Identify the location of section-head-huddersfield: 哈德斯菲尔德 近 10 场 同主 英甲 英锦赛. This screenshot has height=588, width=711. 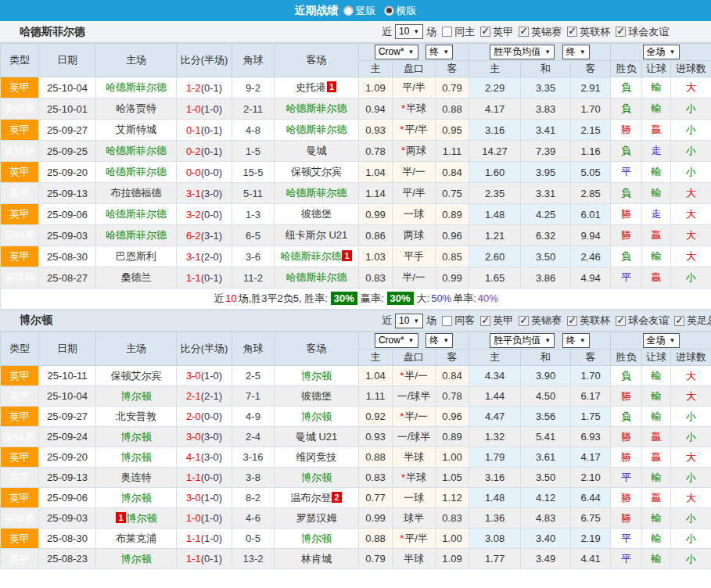
(355, 32).